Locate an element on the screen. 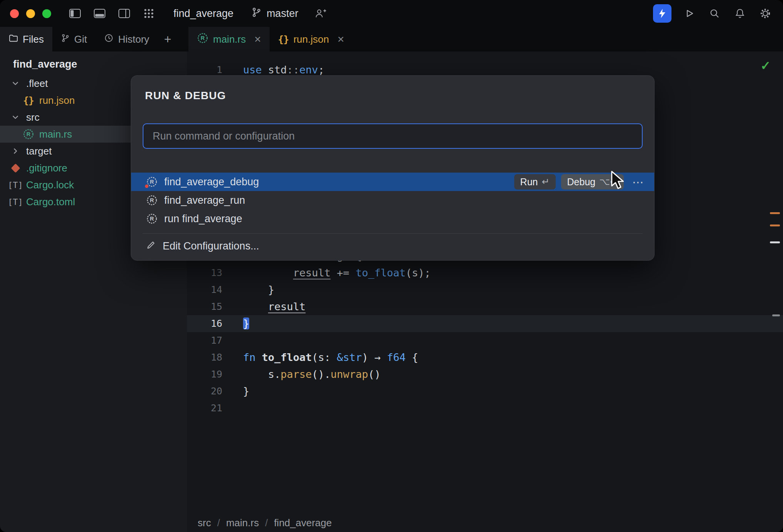 The image size is (783, 532). collaborate-icon is located at coordinates (321, 13).